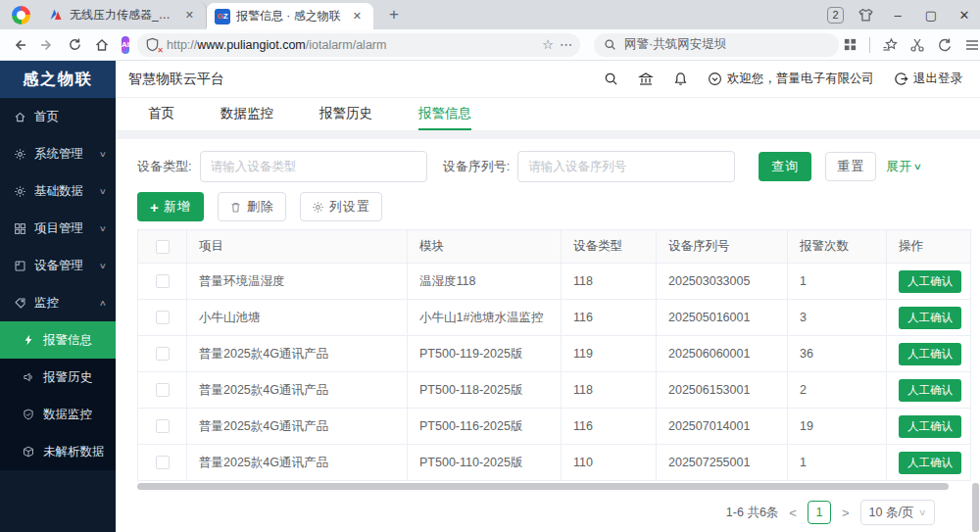  Describe the element at coordinates (555, 282) in the screenshot. I see `table-row: 普量环境温湿度 温湿度118 118 202503033005 1 人工确认` at that location.